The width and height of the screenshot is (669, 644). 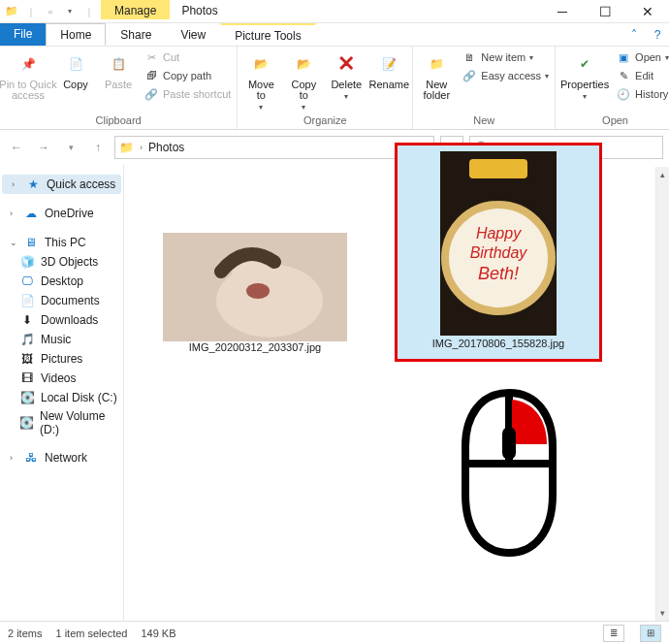 What do you see at coordinates (151, 76) in the screenshot?
I see `copy-path-icon: 🗊` at bounding box center [151, 76].